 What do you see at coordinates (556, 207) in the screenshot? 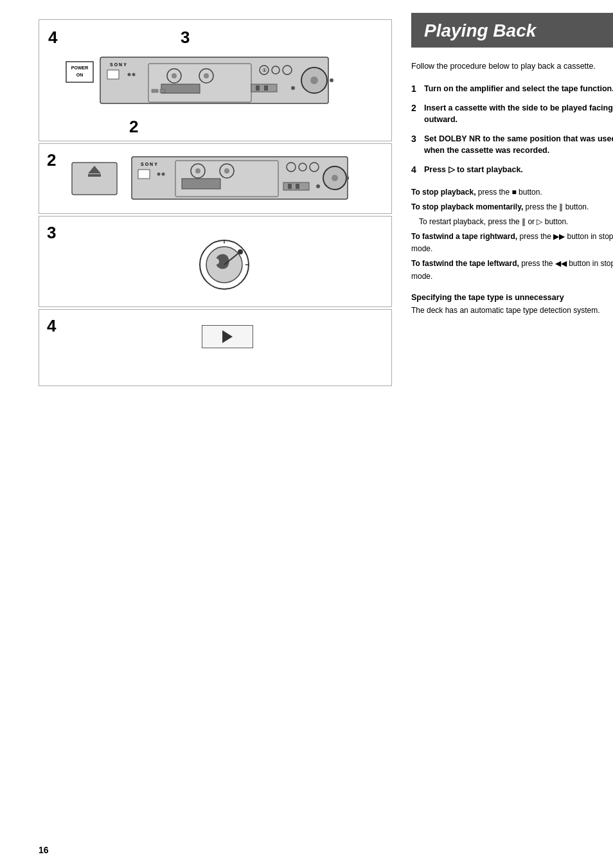
I see `tip-momentarily-text: press the ‖ button.` at bounding box center [556, 207].